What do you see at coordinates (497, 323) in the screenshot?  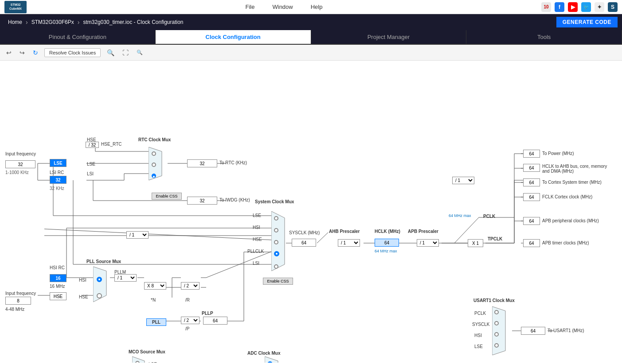 I see `usart1-sysclk-radio` at bounding box center [497, 323].